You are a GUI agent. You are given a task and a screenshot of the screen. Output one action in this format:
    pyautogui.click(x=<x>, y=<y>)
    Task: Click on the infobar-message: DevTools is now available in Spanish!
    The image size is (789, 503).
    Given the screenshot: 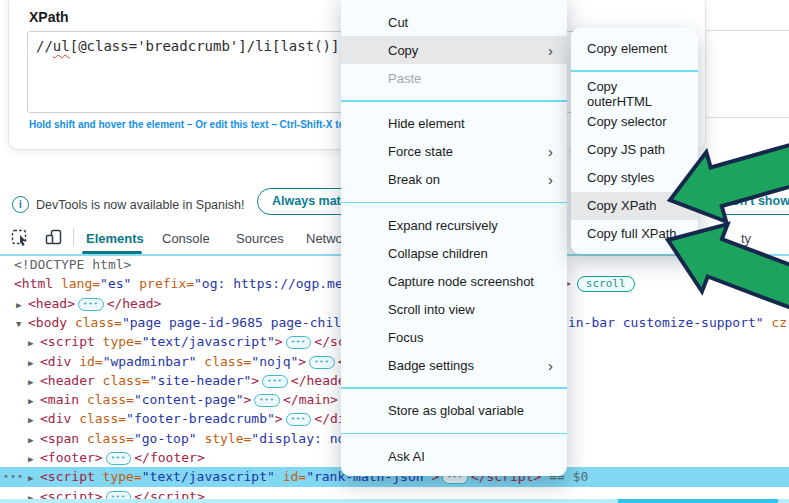 What is the action you would take?
    pyautogui.click(x=140, y=205)
    